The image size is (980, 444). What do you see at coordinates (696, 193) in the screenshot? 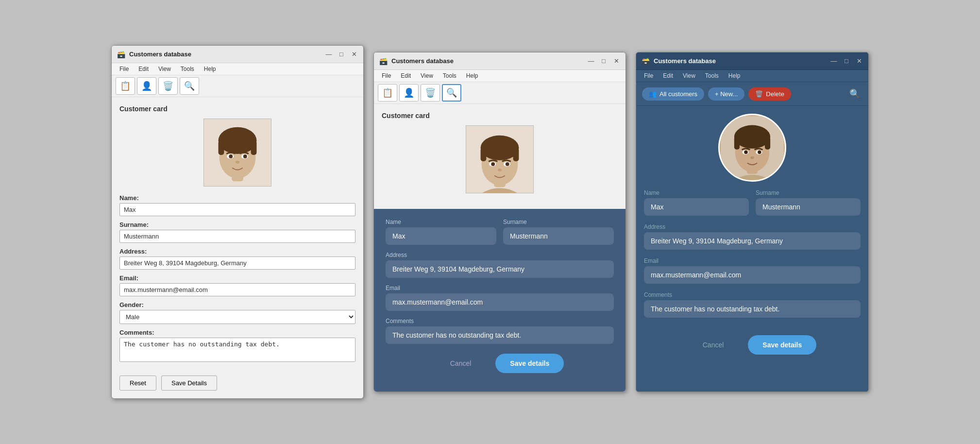
I see `modern-label-name: Name` at bounding box center [696, 193].